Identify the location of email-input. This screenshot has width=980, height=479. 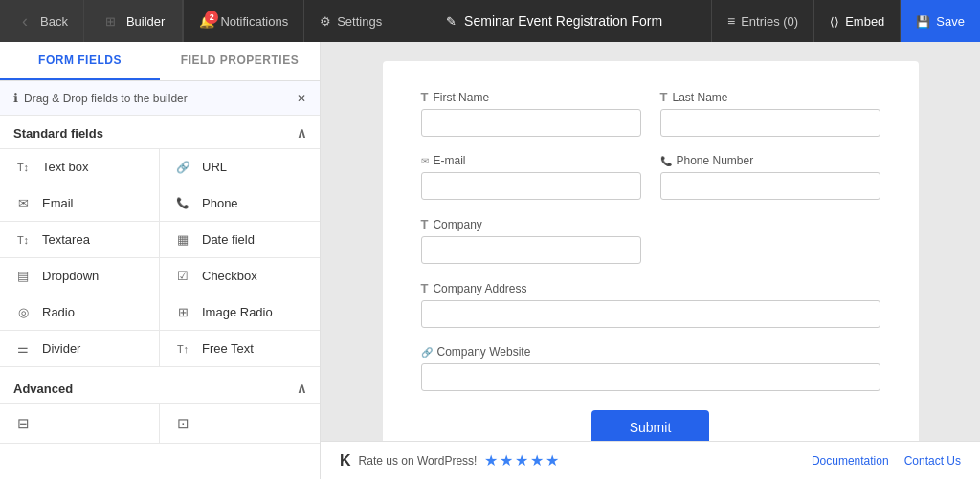
(531, 185).